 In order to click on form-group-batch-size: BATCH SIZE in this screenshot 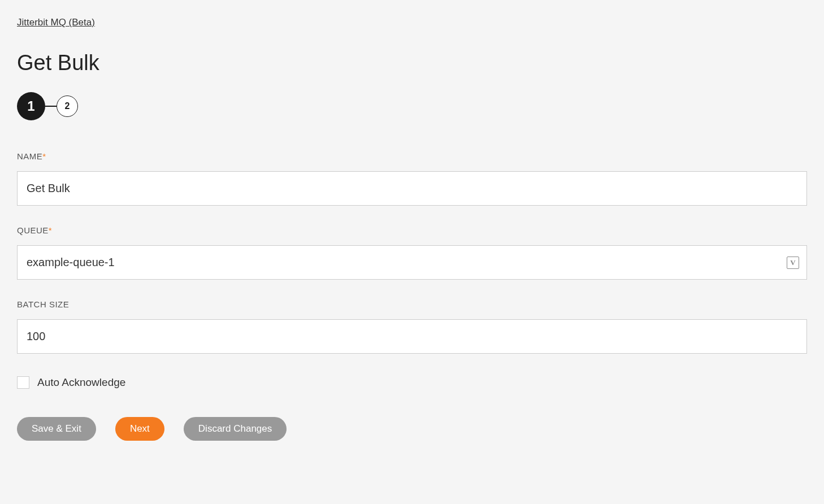, I will do `click(412, 327)`.